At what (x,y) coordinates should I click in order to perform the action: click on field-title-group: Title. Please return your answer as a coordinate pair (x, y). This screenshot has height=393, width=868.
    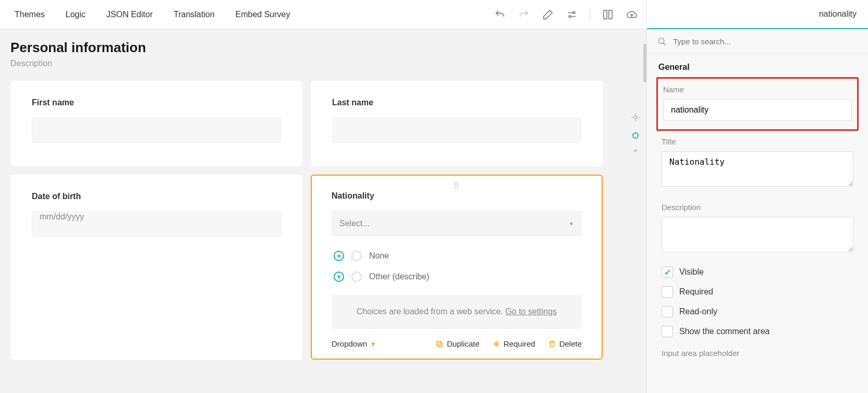
    Looking at the image, I should click on (757, 164).